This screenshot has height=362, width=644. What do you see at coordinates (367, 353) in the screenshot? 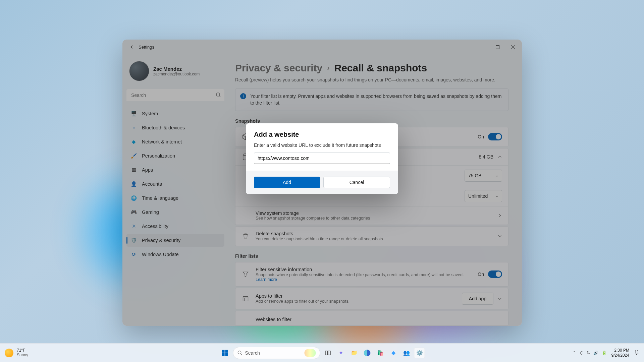
I see `edge-button` at bounding box center [367, 353].